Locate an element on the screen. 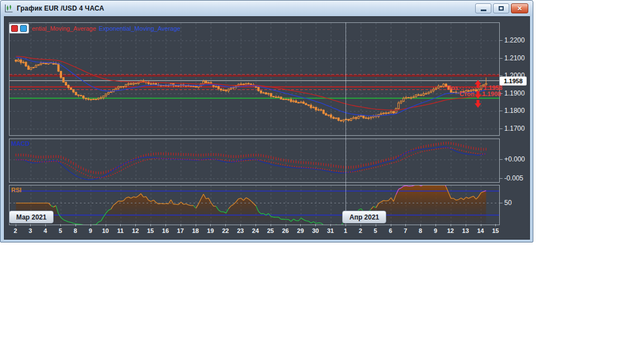  window-controls: ✕ is located at coordinates (502, 8).